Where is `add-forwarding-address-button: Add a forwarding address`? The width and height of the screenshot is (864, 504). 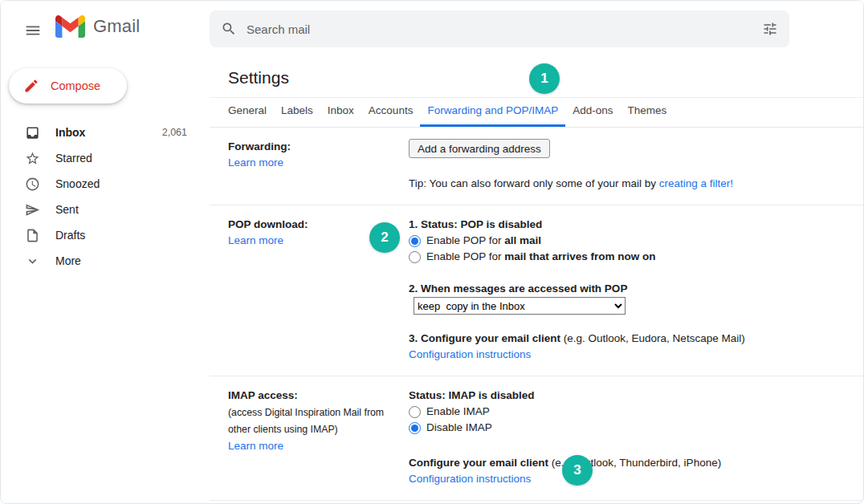
add-forwarding-address-button: Add a forwarding address is located at coordinates (479, 148).